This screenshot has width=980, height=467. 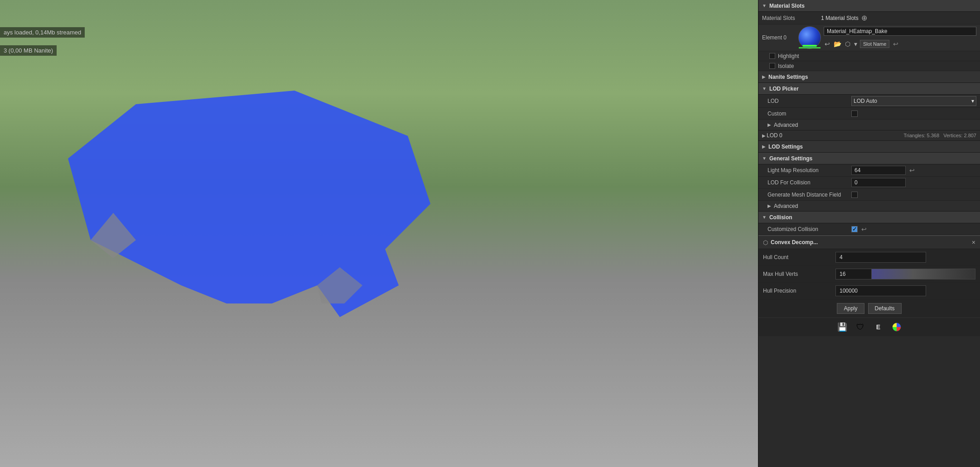 What do you see at coordinates (973, 101) in the screenshot?
I see `lod-select-arrow: ▾` at bounding box center [973, 101].